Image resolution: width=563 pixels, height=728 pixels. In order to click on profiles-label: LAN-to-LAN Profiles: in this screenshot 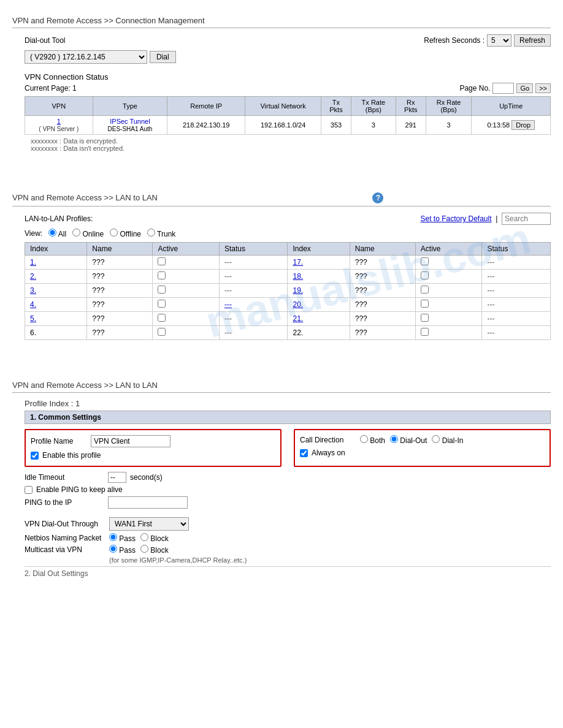, I will do `click(59, 219)`.